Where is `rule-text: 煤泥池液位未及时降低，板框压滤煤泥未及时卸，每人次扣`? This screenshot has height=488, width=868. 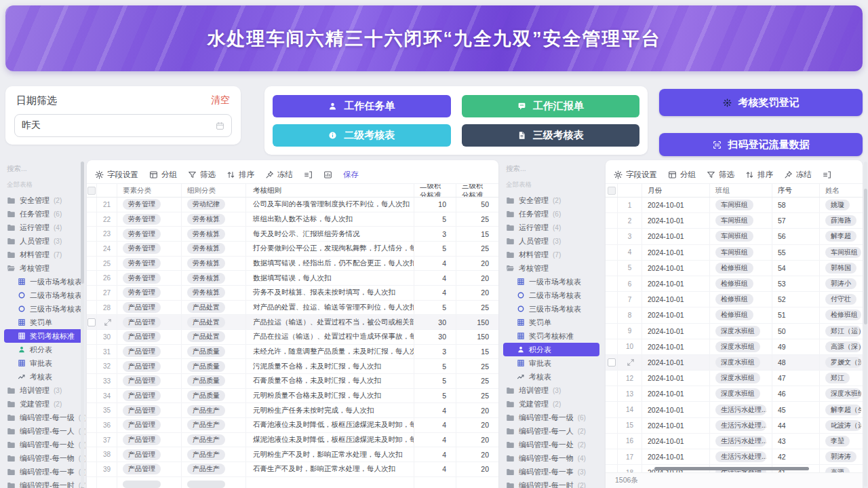 rule-text: 煤泥池液位未及时降低，板框压滤煤泥未及时卸，每人次扣 is located at coordinates (330, 440).